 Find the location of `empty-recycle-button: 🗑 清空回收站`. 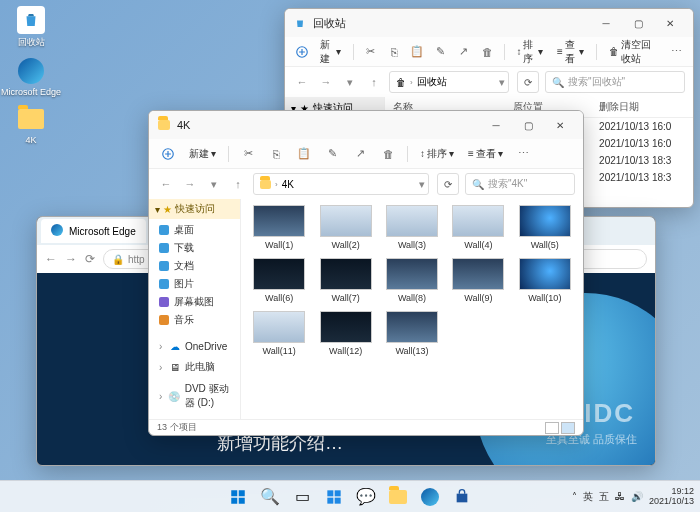

empty-recycle-button: 🗑 清空回收站 is located at coordinates (634, 52).